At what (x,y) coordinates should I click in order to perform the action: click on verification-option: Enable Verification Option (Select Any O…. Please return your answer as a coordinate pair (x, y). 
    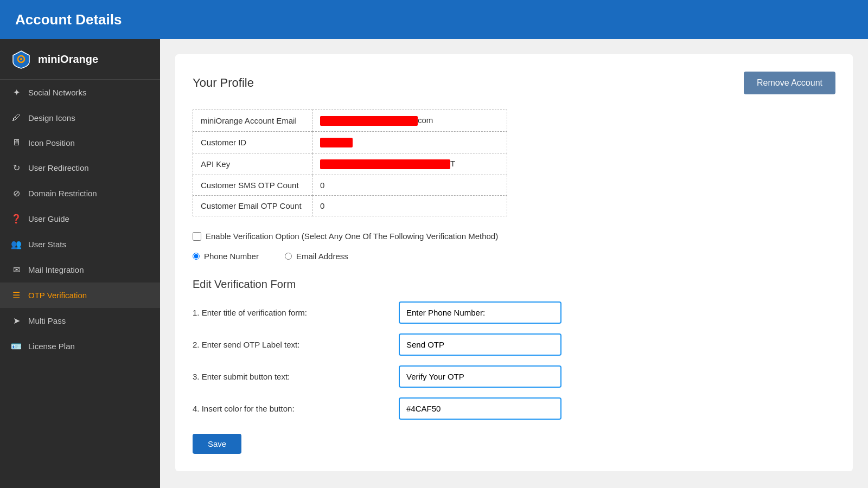
    Looking at the image, I should click on (514, 236).